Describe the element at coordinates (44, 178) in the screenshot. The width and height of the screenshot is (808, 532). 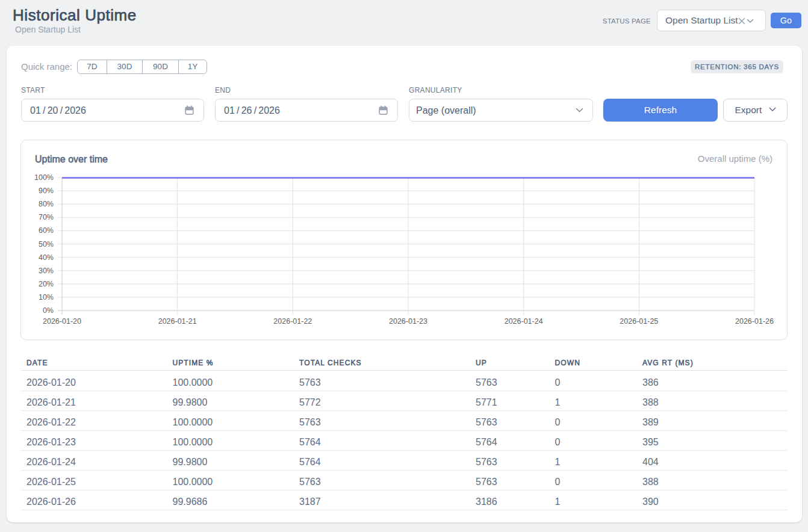
I see `svg-text: 100%` at that location.